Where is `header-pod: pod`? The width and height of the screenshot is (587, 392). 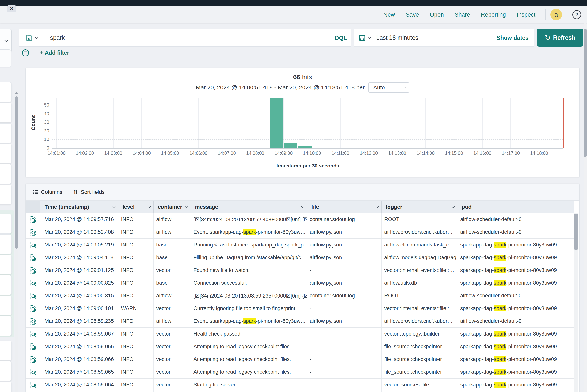
header-pod: pod is located at coordinates (516, 207).